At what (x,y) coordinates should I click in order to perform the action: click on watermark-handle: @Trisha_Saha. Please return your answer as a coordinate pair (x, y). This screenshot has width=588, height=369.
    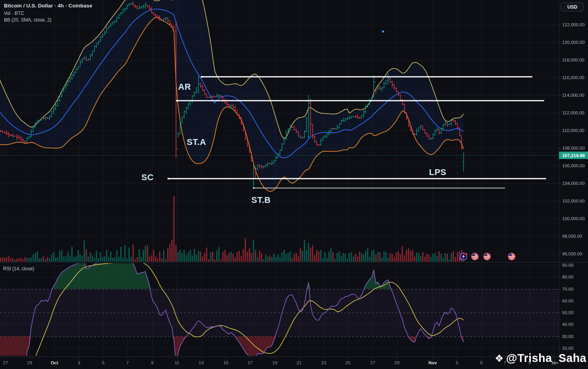
    Looking at the image, I should click on (547, 358).